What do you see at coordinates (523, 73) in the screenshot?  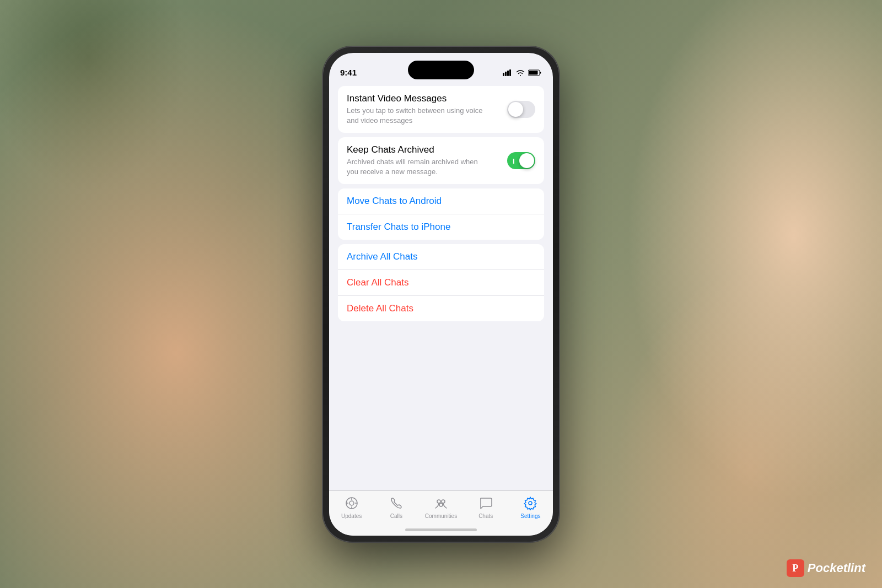 I see `status-icons` at bounding box center [523, 73].